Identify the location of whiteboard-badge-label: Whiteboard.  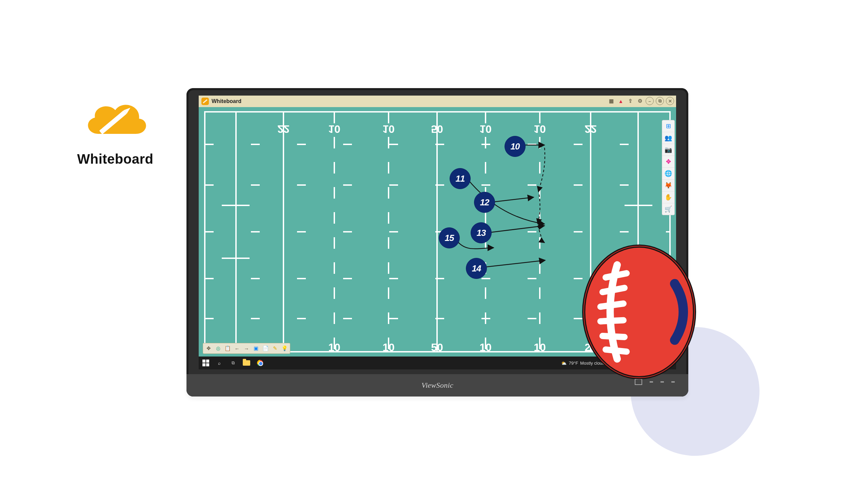
(115, 159).